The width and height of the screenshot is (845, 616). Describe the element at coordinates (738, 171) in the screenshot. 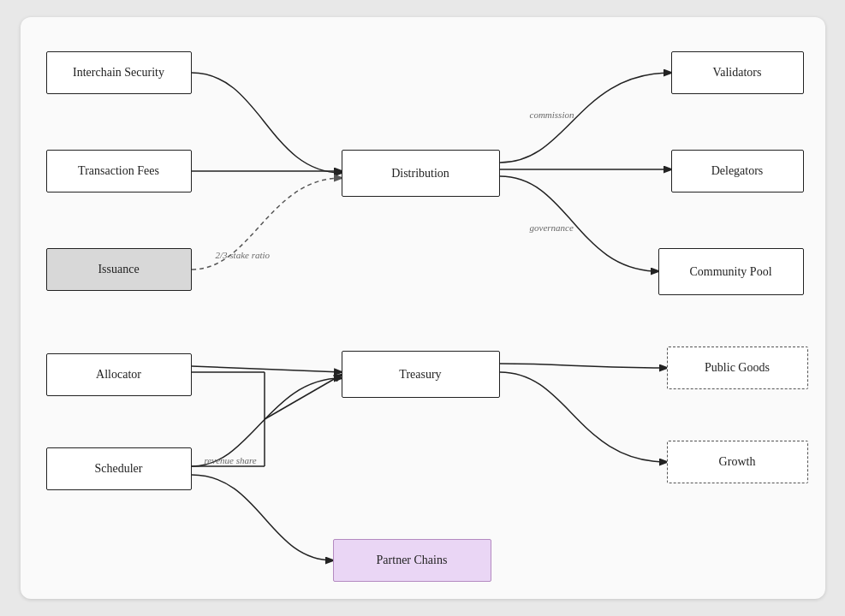

I see `delegators-box: Delegators` at that location.